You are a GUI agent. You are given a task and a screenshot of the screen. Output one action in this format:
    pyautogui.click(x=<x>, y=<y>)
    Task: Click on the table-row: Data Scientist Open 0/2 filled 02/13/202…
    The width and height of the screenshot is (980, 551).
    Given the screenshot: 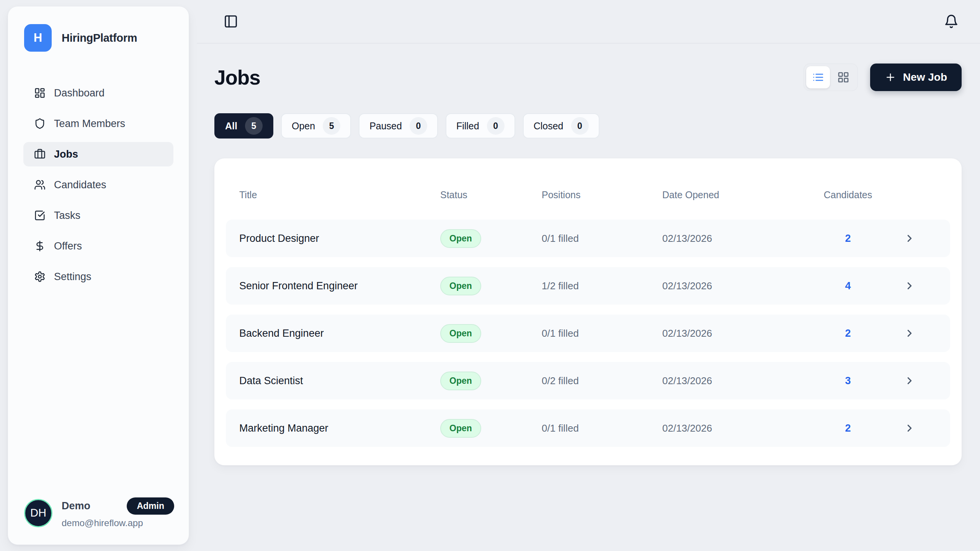 What is the action you would take?
    pyautogui.click(x=588, y=381)
    